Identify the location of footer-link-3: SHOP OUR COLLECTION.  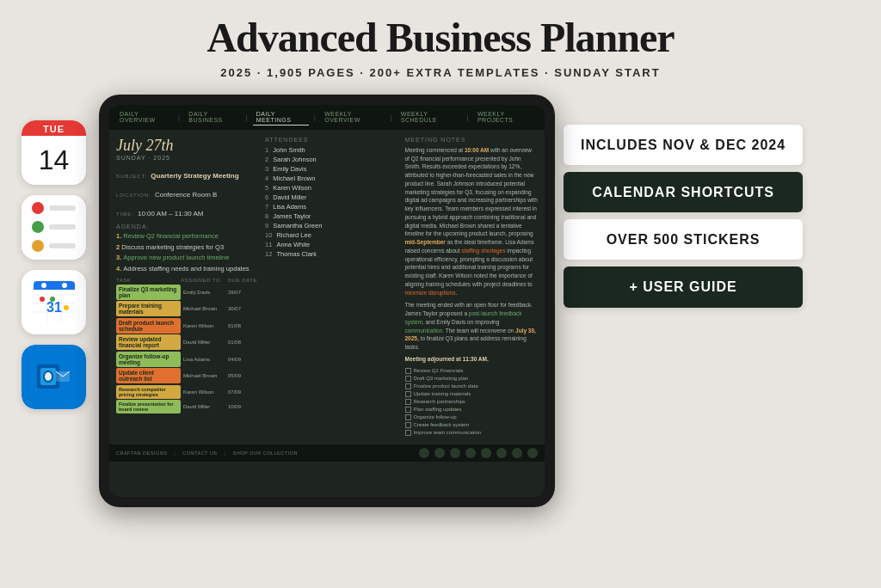
(265, 453).